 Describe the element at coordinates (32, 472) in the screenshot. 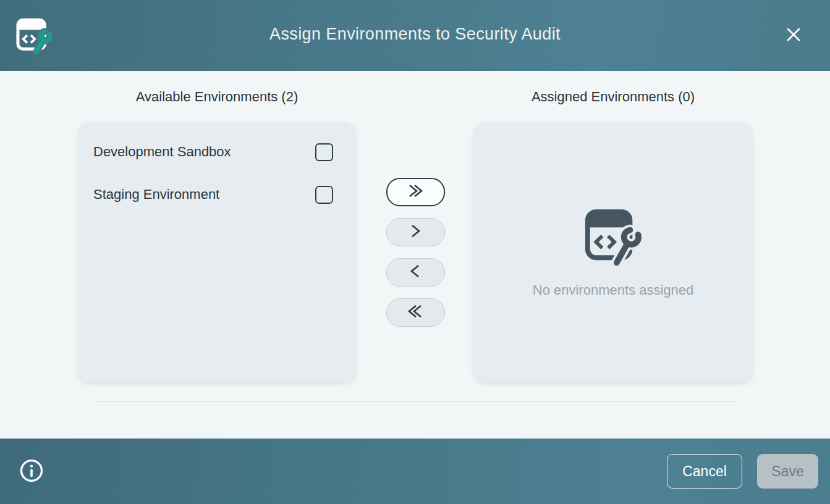

I see `info-icon` at that location.